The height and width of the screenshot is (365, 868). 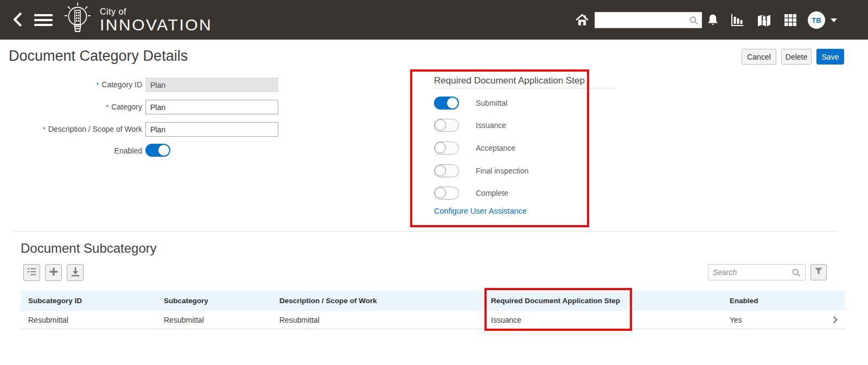 I want to click on col-enabled: Enabled, so click(x=774, y=300).